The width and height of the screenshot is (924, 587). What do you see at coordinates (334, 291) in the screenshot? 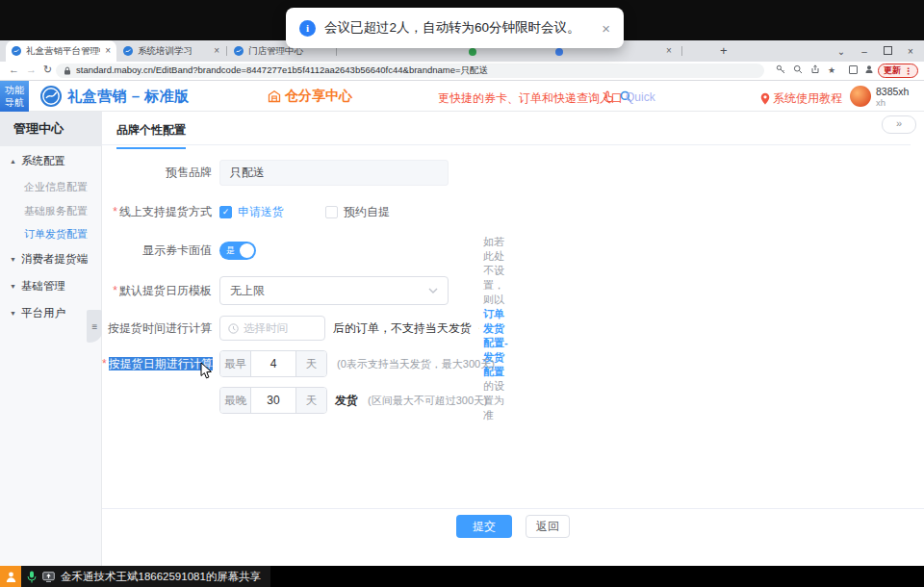
I see `calendar-template-select: 无上限` at bounding box center [334, 291].